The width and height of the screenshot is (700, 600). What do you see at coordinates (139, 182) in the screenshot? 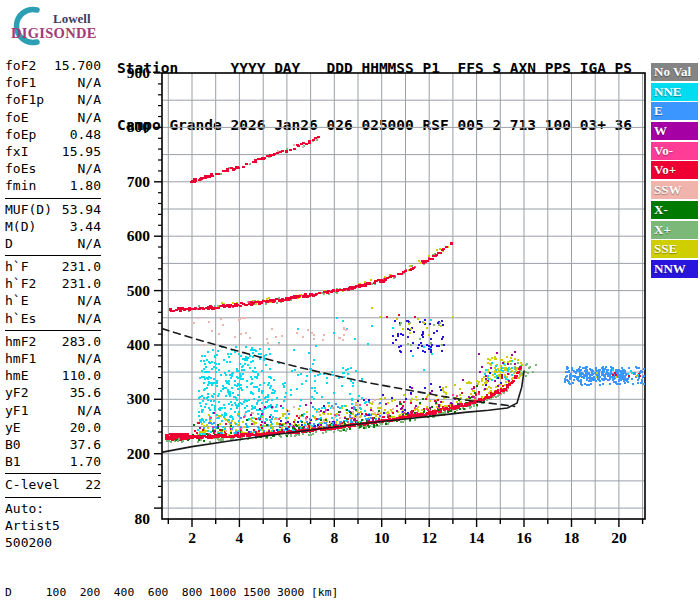
I see `y-tick-label: 700` at bounding box center [139, 182].